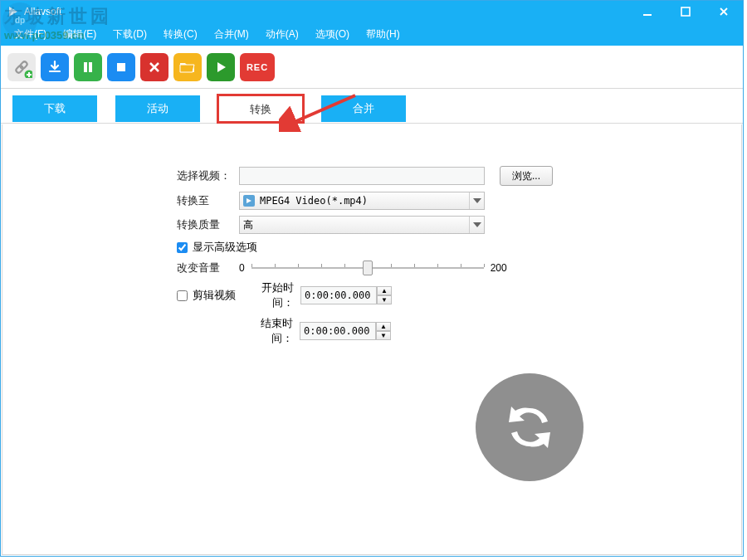 This screenshot has height=560, width=747. Describe the element at coordinates (221, 67) in the screenshot. I see `play-button` at that location.